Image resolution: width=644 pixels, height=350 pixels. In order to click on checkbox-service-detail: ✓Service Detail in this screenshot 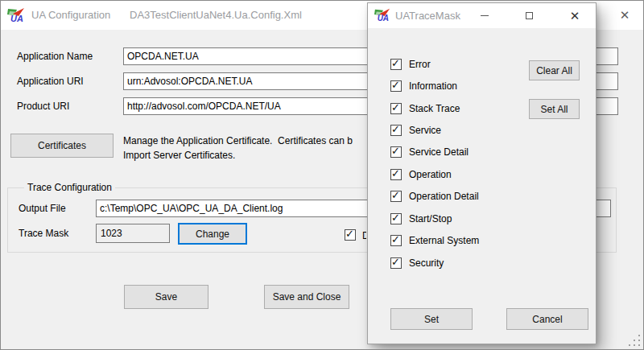, I will do `click(430, 151)`.